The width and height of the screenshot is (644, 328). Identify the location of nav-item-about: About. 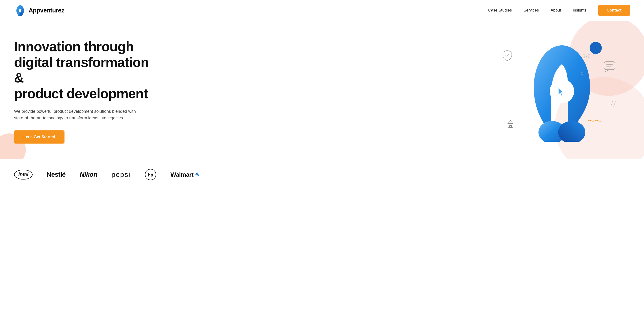
(556, 11).